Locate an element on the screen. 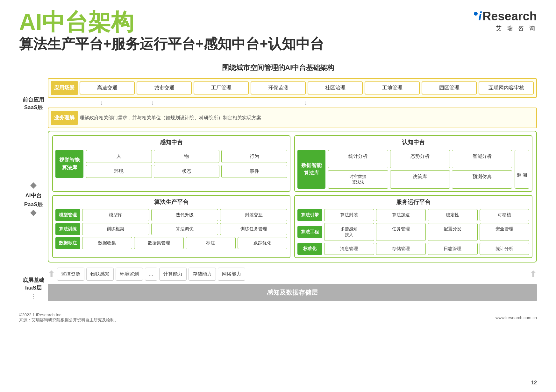 This screenshot has height=392, width=556. std-item-4: 统计分析 is located at coordinates (504, 249).